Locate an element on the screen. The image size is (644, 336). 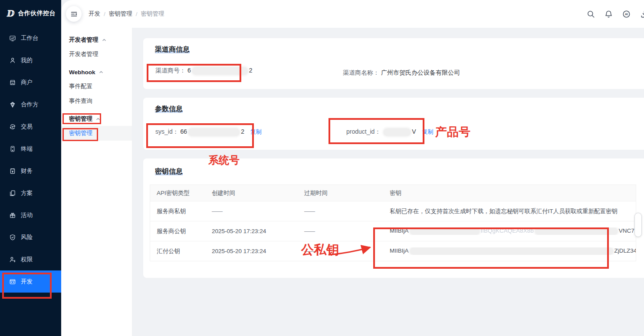
download-icon is located at coordinates (642, 14).